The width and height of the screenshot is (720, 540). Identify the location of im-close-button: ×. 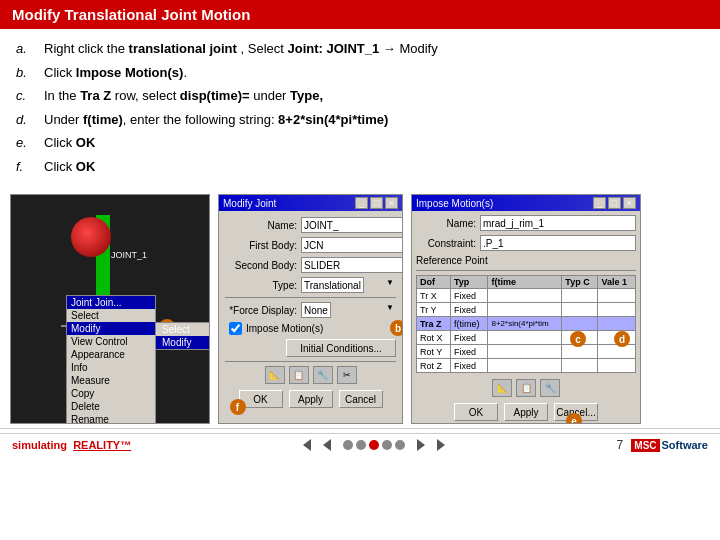
(630, 203).